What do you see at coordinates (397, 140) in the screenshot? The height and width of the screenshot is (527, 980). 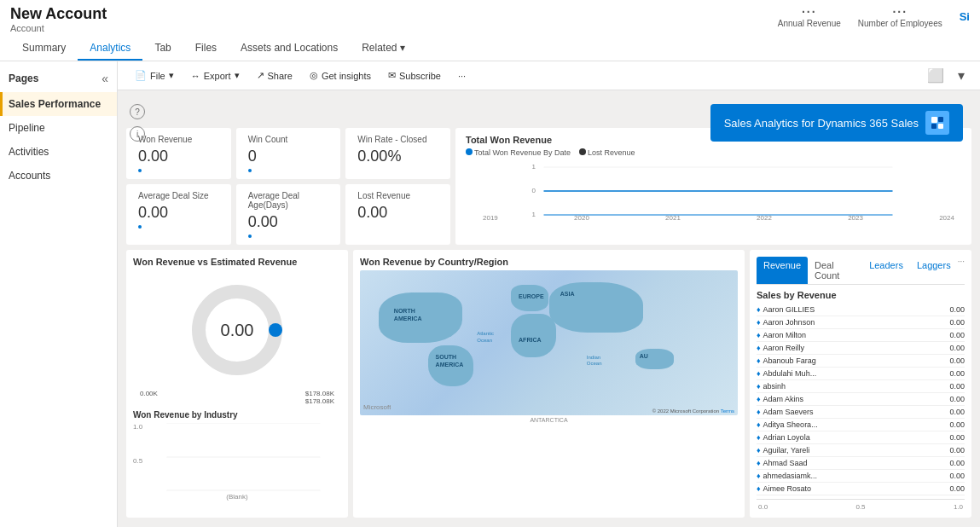 I see `kpi-win-rate-label: Win Rate - Closed` at bounding box center [397, 140].